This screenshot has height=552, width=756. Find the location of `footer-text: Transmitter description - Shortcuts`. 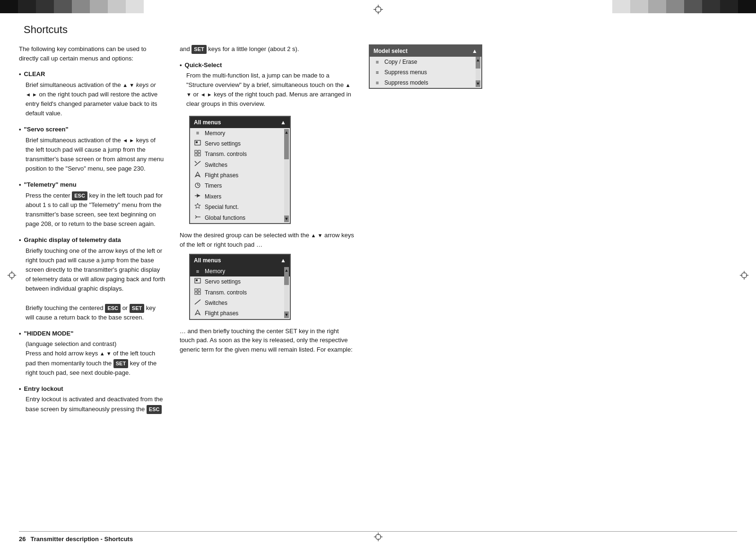

footer-text: Transmitter description - Shortcuts is located at coordinates (81, 539).